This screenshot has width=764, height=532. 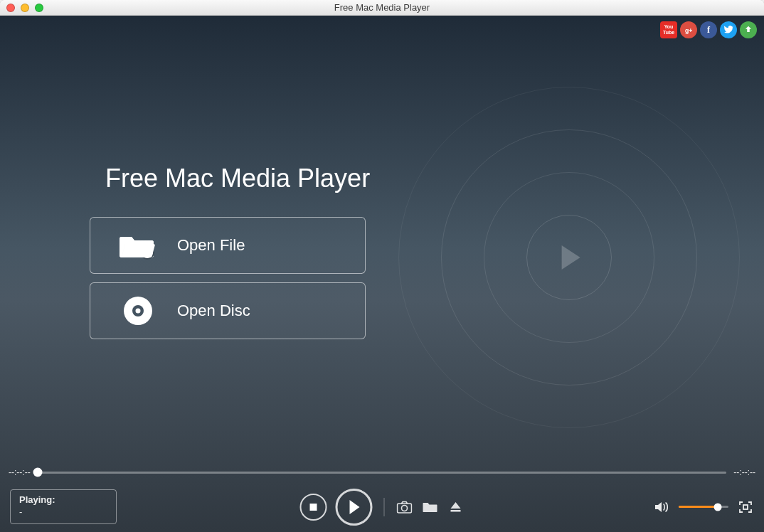 What do you see at coordinates (382, 472) in the screenshot?
I see `progress-row: --:--:-- --:--:--` at bounding box center [382, 472].